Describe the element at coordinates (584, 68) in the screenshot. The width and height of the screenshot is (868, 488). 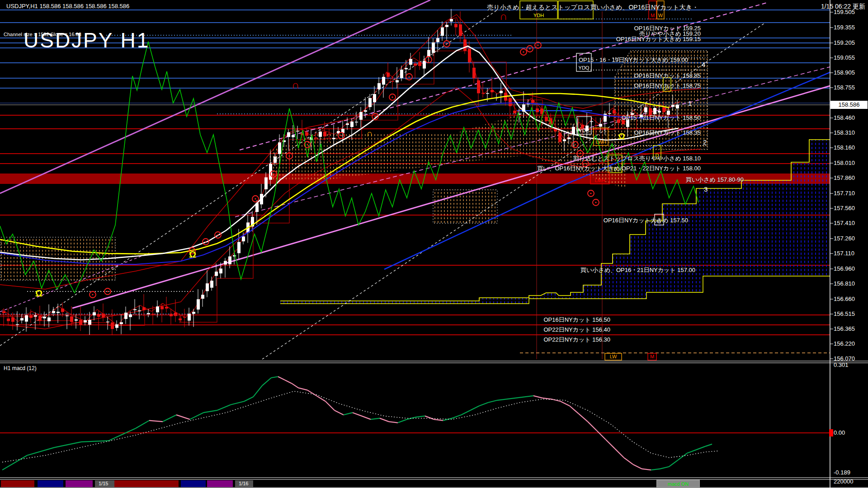
I see `marker-box-label: YDO` at that location.